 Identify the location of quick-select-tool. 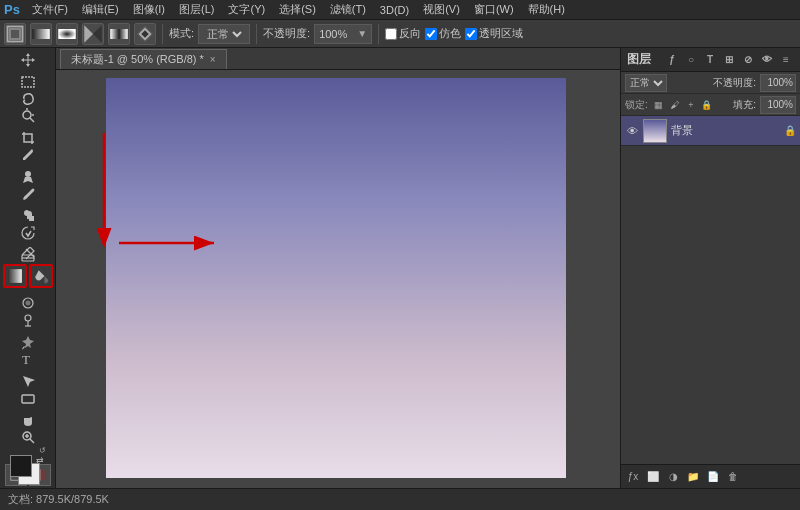
(28, 116).